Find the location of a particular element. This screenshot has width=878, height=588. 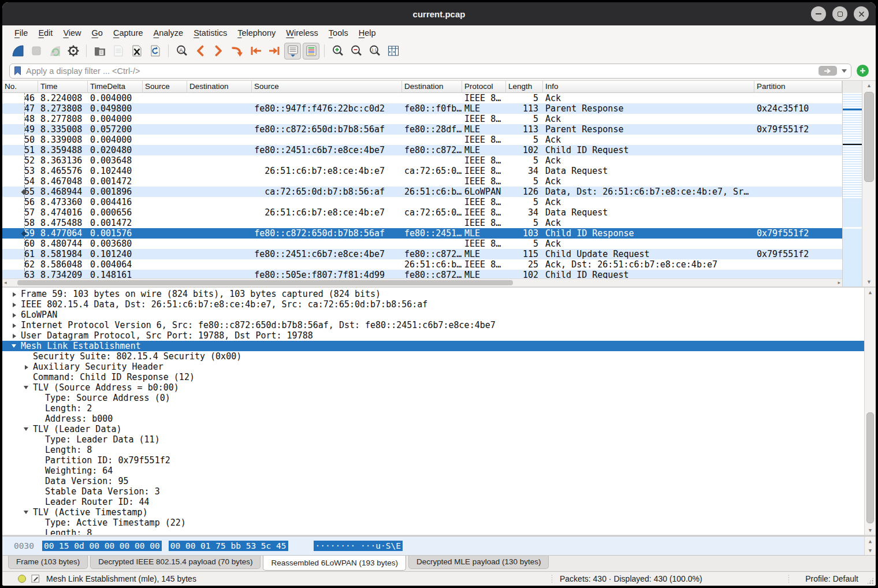

packet-row: 468.2240080.004000IEEE 8…5Ack is located at coordinates (422, 98).